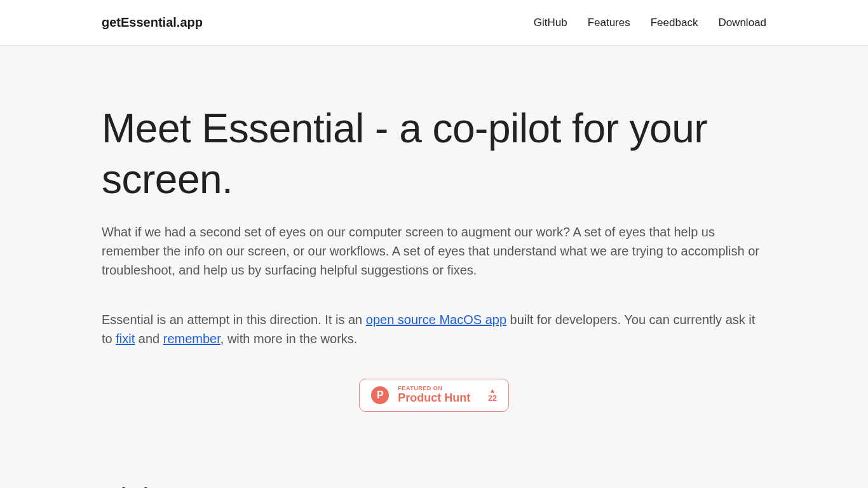  I want to click on logo: getEssential.app, so click(153, 23).